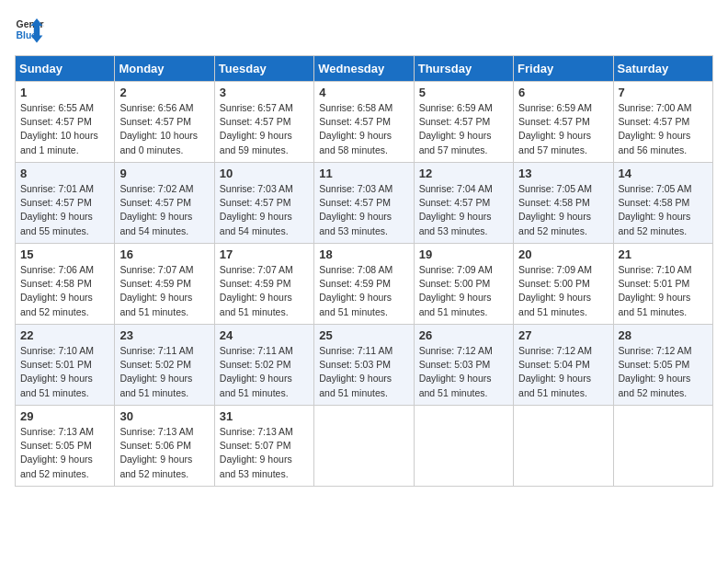 The width and height of the screenshot is (728, 563). I want to click on day-number: 11, so click(364, 173).